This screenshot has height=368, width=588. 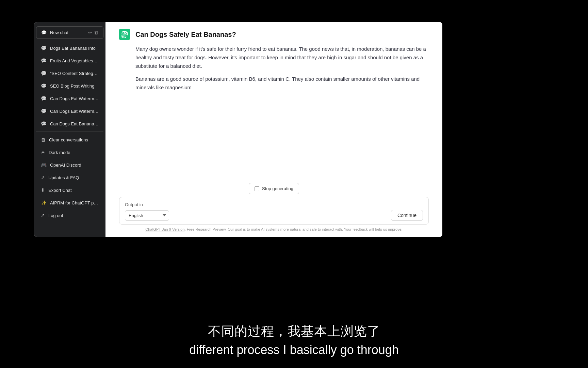 What do you see at coordinates (72, 86) in the screenshot?
I see `sidebar-item-label: SEO Blog Post Writing` at bounding box center [72, 86].